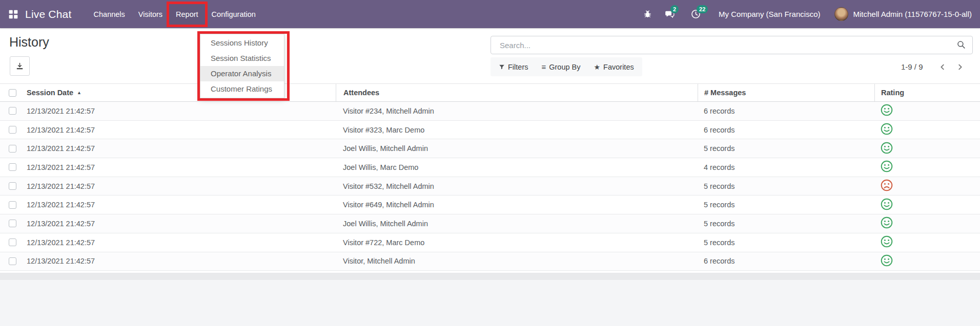  Describe the element at coordinates (812, 14) in the screenshot. I see `navbar-right: 2 22 My Company (San Francisco) Mitchell…` at that location.